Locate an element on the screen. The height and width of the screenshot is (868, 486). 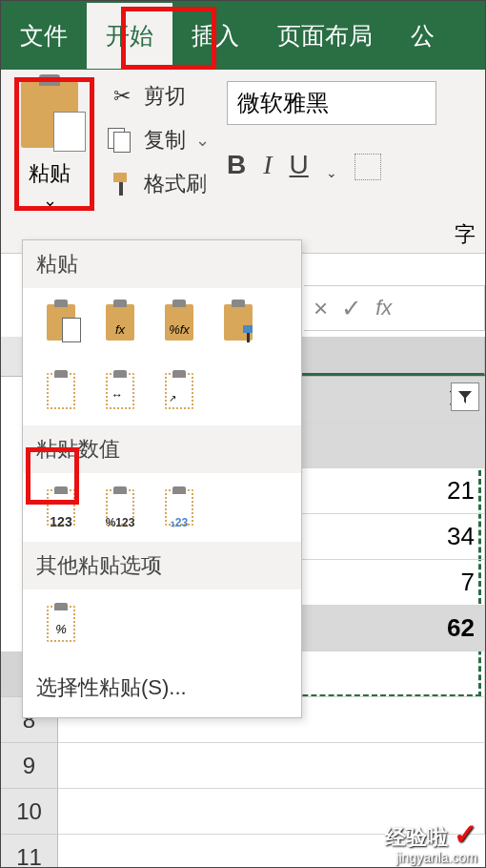
underline-dropdown-icon: ⌄ is located at coordinates (332, 173).